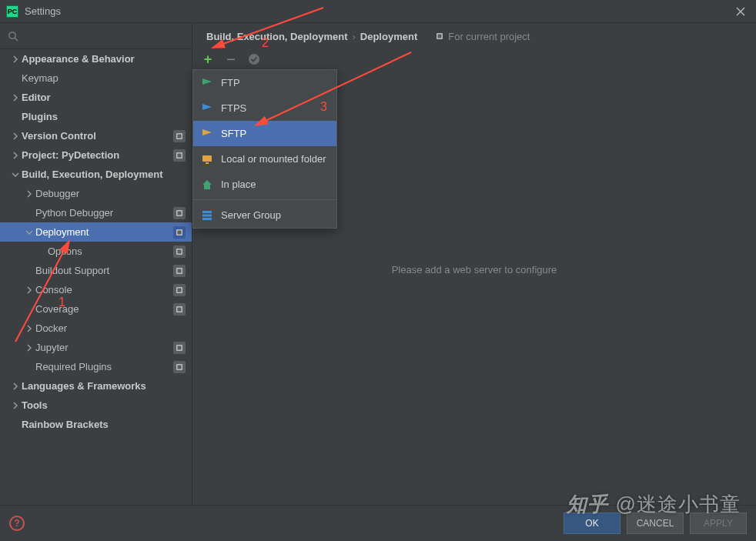 This screenshot has height=541, width=756. Describe the element at coordinates (265, 83) in the screenshot. I see `popup-item-ftp: FTP` at that location.